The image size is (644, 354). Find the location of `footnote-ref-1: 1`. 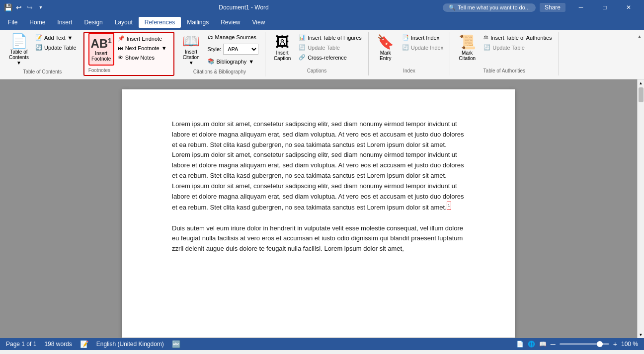

footnote-ref-1: 1 is located at coordinates (449, 206).